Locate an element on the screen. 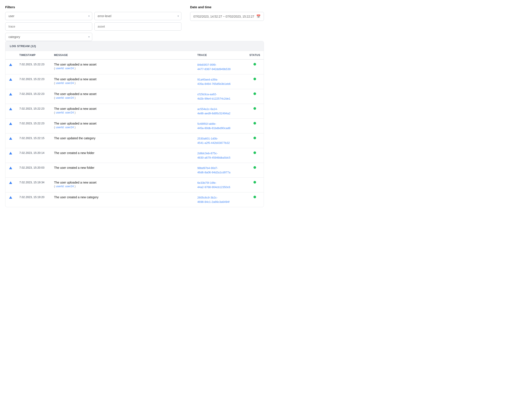 This screenshot has height=420, width=523. row-trace: 5c66f91f-ab8e-445a-80db-81bdbd90cad8 is located at coordinates (220, 126).